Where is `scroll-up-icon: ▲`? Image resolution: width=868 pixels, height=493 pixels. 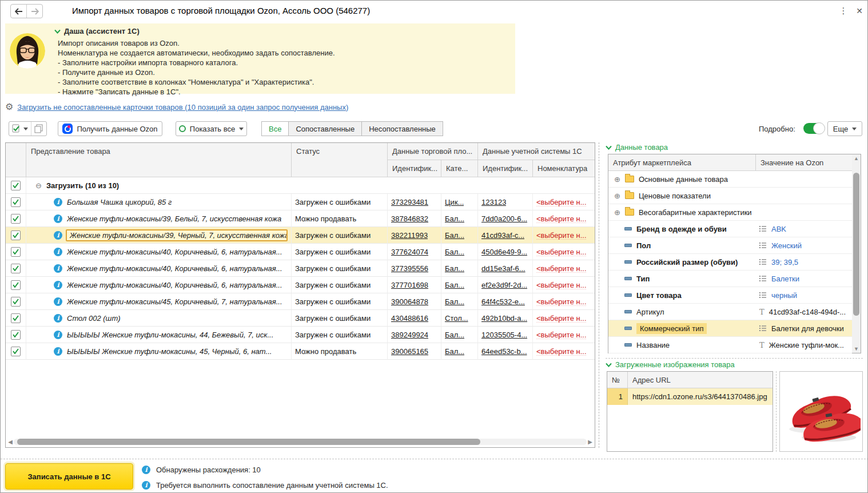 scroll-up-icon: ▲ is located at coordinates (857, 158).